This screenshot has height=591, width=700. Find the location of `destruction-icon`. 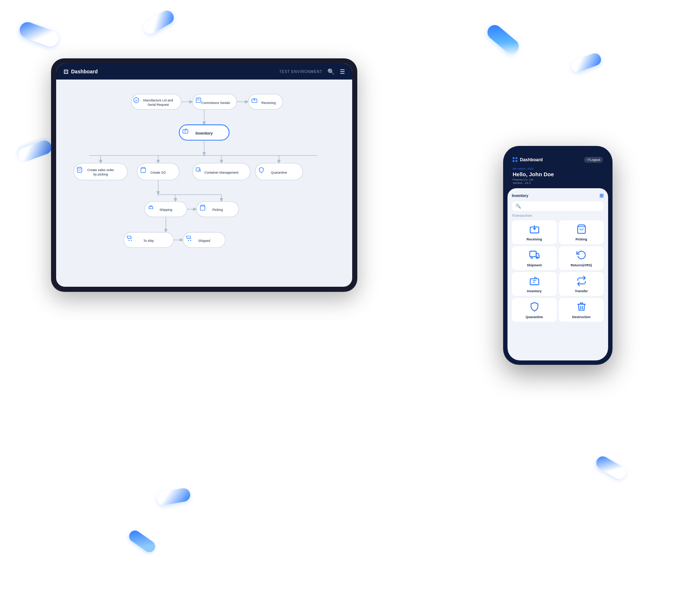

destruction-icon is located at coordinates (582, 308).